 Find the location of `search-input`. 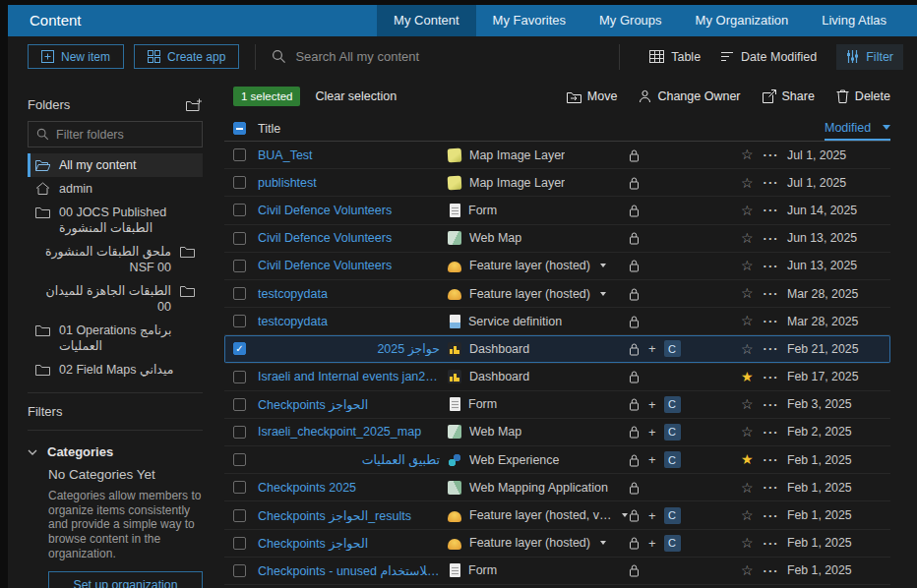

search-input is located at coordinates (449, 57).